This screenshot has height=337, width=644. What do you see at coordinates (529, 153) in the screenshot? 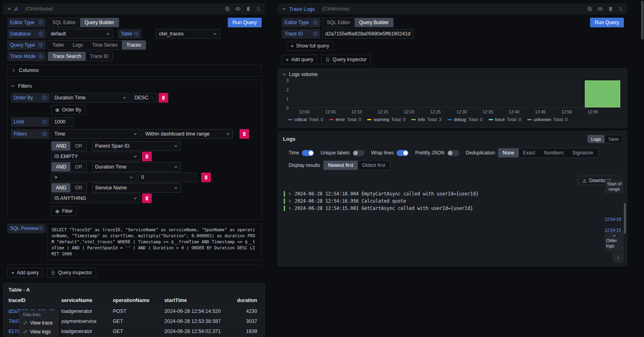
I see `dedup-exact-option: Exact` at bounding box center [529, 153].